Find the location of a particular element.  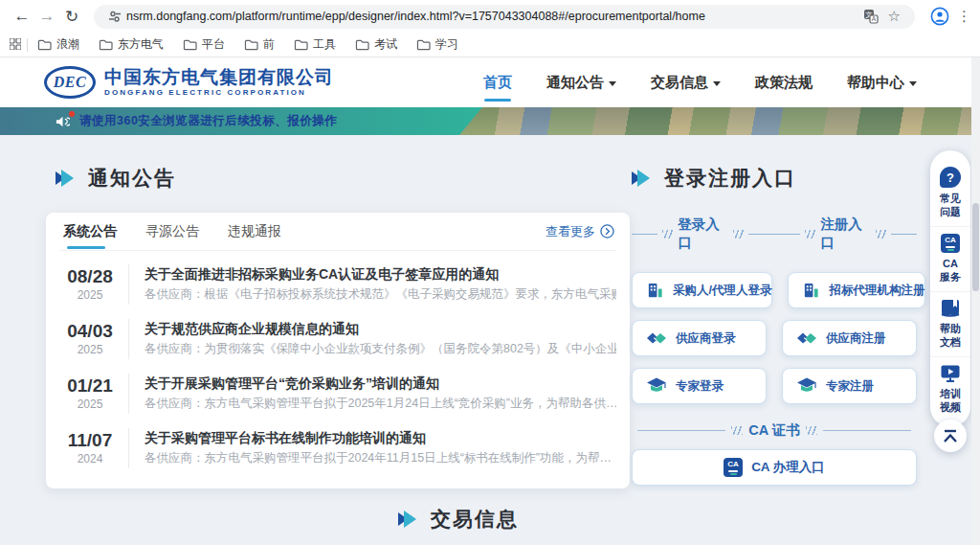

bookmark-folder-dongfang: 东方电气 is located at coordinates (131, 44).